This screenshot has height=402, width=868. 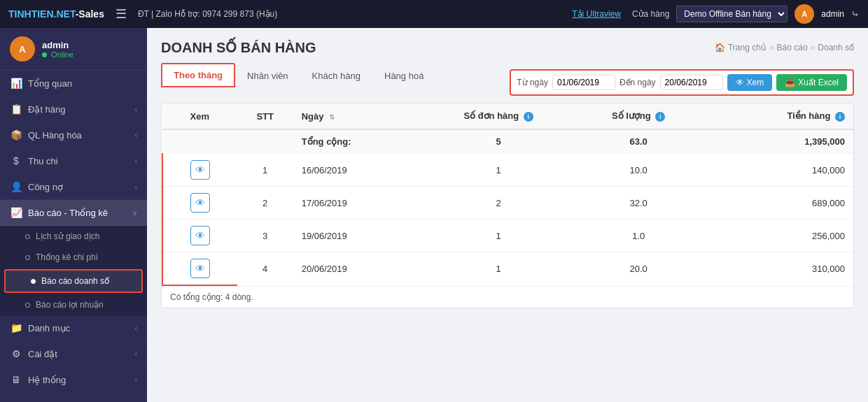 I want to click on total-label-cell: Tổng cộng:, so click(x=358, y=141).